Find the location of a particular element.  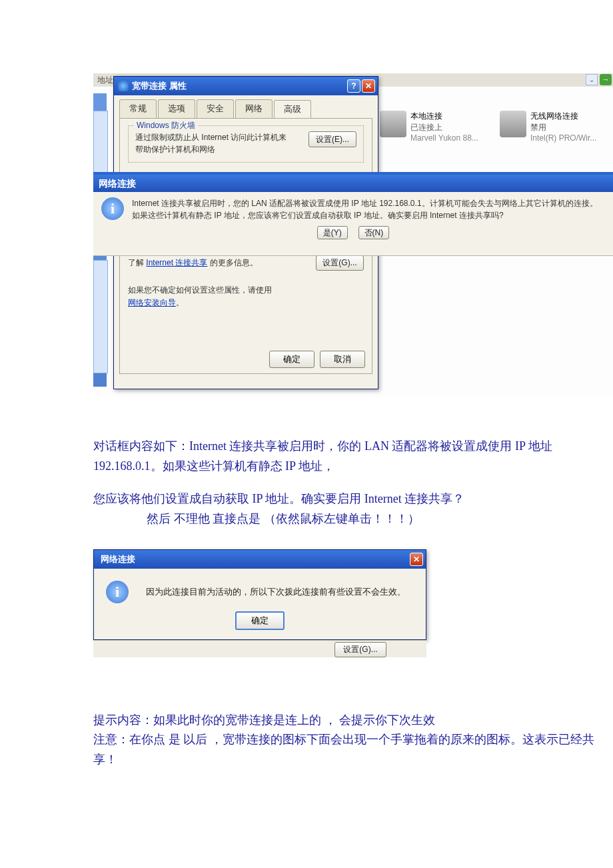

conn-name: 本地连接 is located at coordinates (444, 116).